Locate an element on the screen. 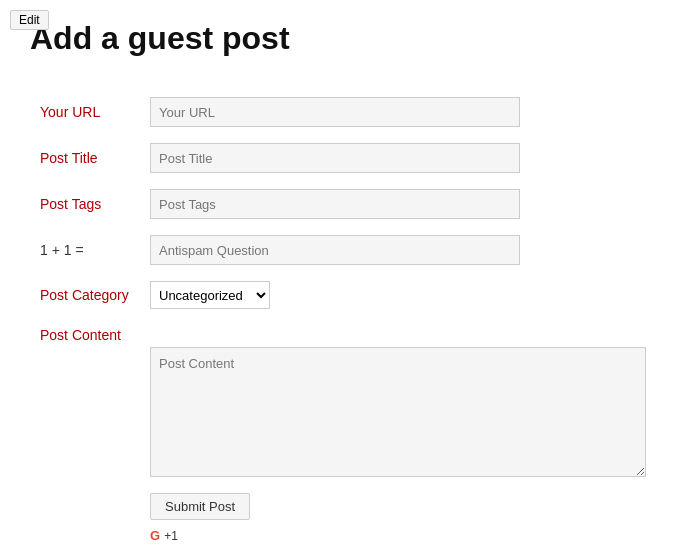 The image size is (676, 556). tags-input is located at coordinates (335, 204).